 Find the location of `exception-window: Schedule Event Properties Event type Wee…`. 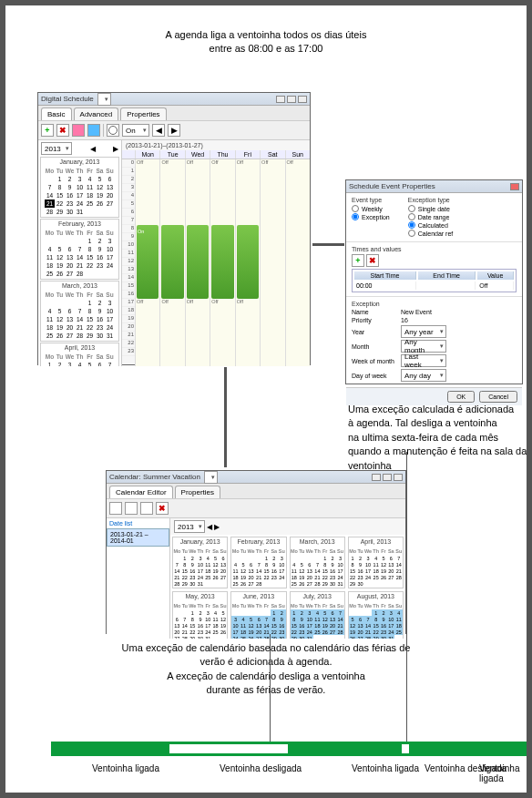

exception-window: Schedule Event Properties Event type Wee… is located at coordinates (434, 282).